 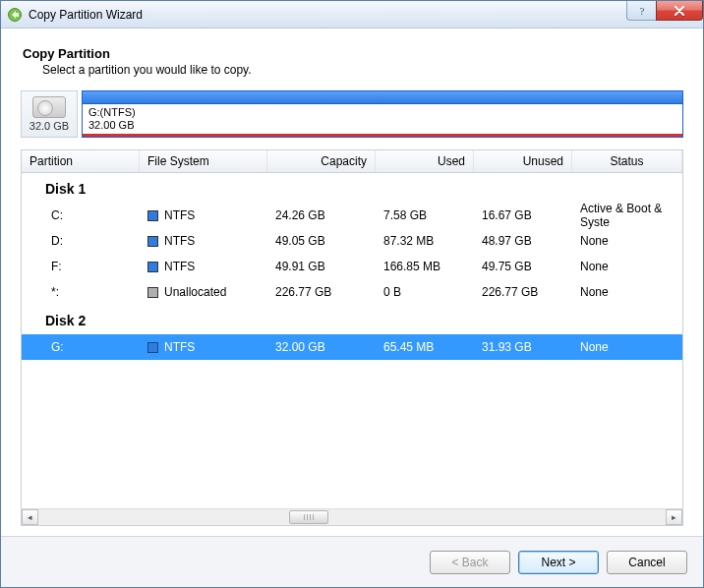 I want to click on page-subtitle: Select a partition you would like to cop…, so click(x=363, y=70).